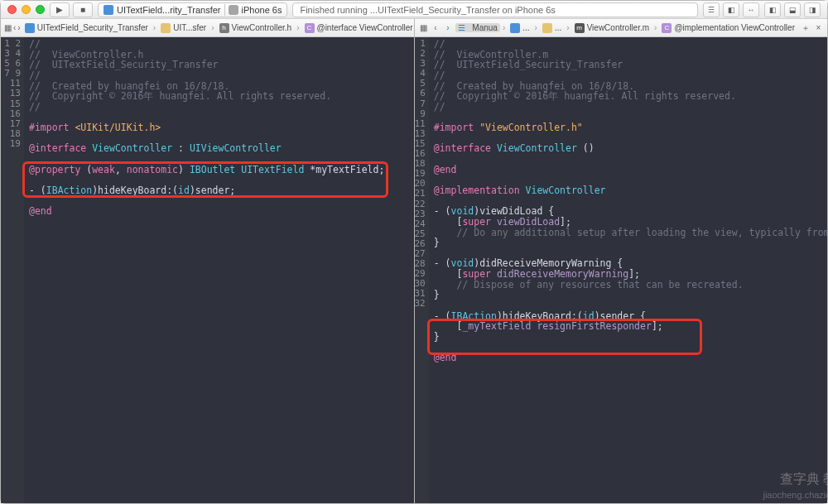 The height and width of the screenshot is (504, 828). I want to click on assistant-editor-button: ◧, so click(731, 10).